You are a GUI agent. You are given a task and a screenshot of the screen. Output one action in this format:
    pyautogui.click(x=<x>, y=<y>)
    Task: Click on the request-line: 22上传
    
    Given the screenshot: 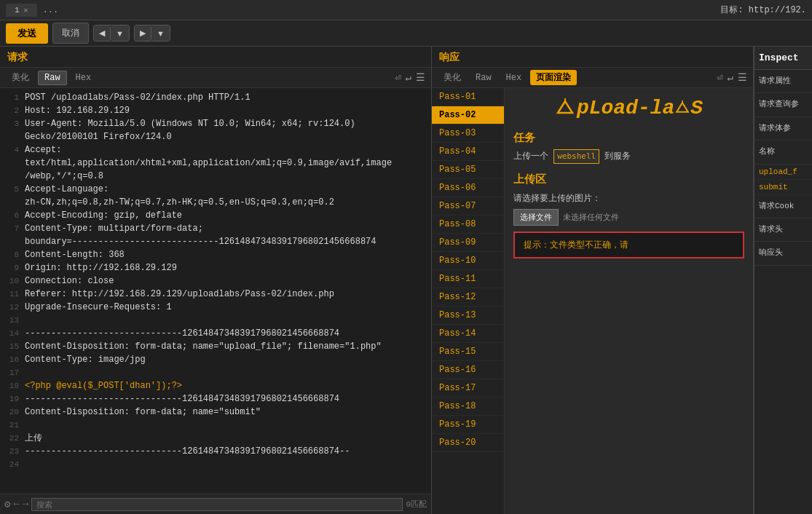 What is the action you would take?
    pyautogui.click(x=216, y=438)
    